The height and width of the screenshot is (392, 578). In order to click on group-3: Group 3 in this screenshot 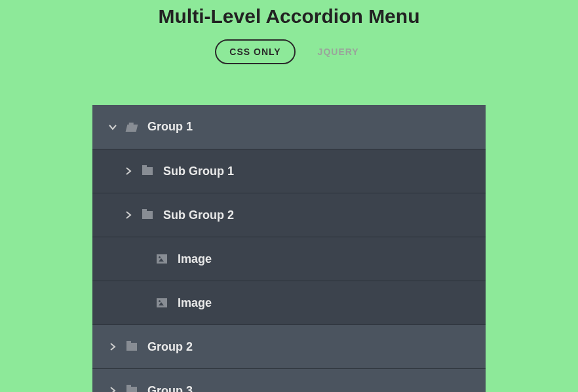, I will do `click(289, 380)`.